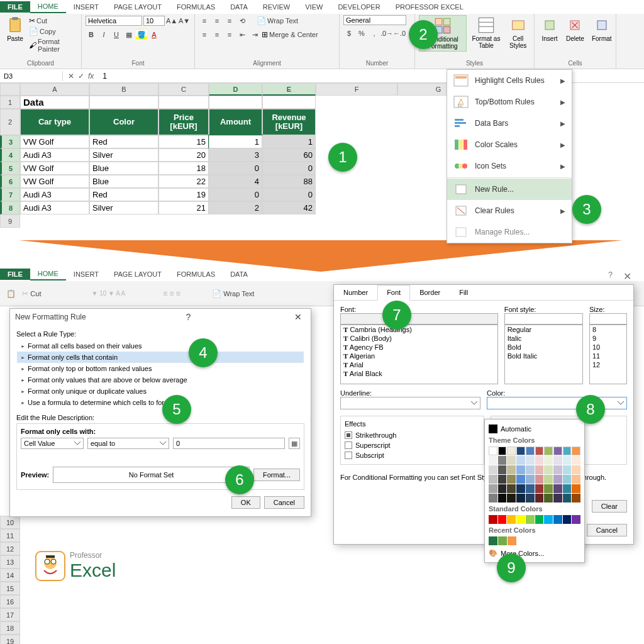 The width and height of the screenshot is (644, 644). Describe the element at coordinates (52, 443) in the screenshot. I see `cell-value-dropdown: Cell Value` at that location.